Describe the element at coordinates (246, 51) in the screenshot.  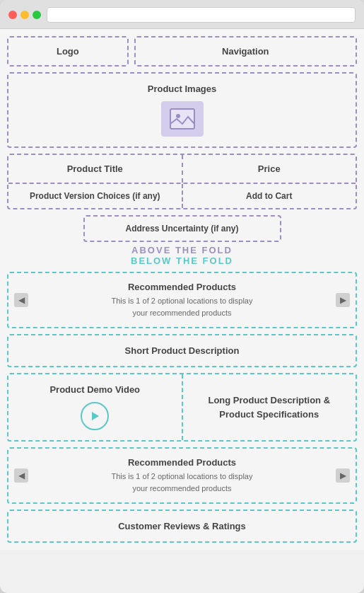
I see `header-nav: Navigation` at that location.